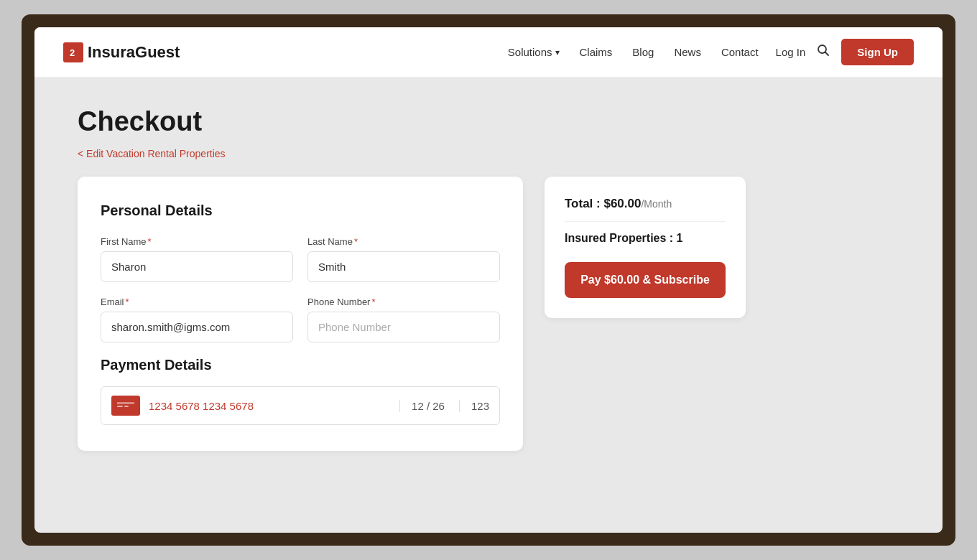  Describe the element at coordinates (422, 406) in the screenshot. I see `card-expiry-field: 12 / 26` at that location.